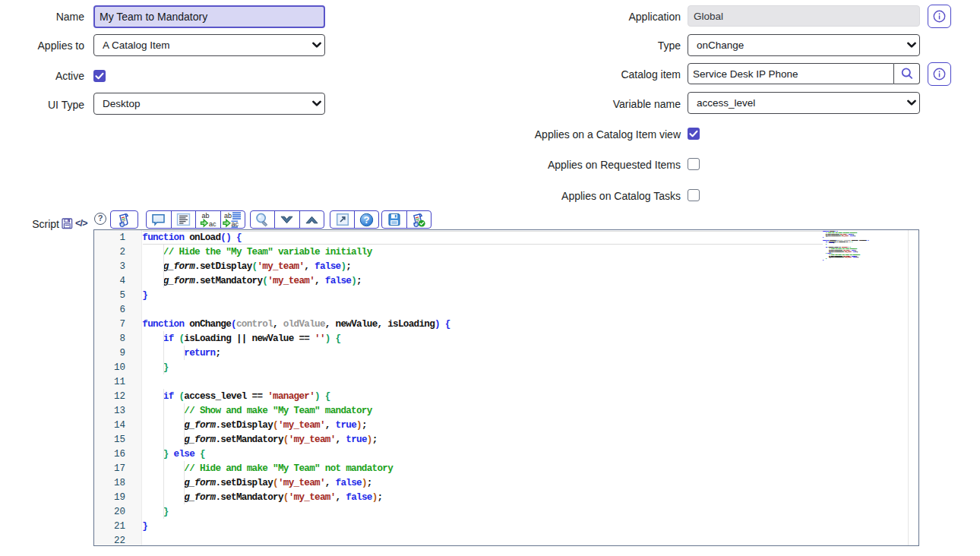  What do you see at coordinates (213, 224) in the screenshot?
I see `svg-text: ac` at bounding box center [213, 224].